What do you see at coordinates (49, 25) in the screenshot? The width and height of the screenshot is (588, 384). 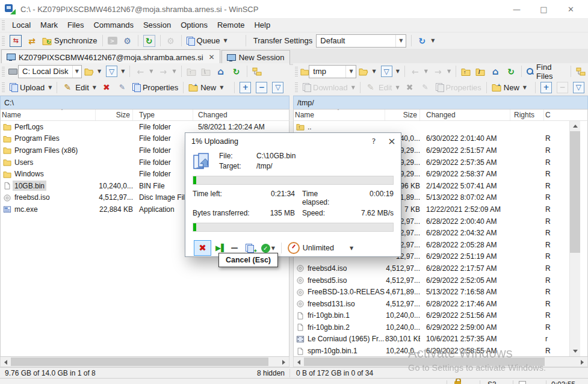 I see `menu-item-mark: Mark` at bounding box center [49, 25].